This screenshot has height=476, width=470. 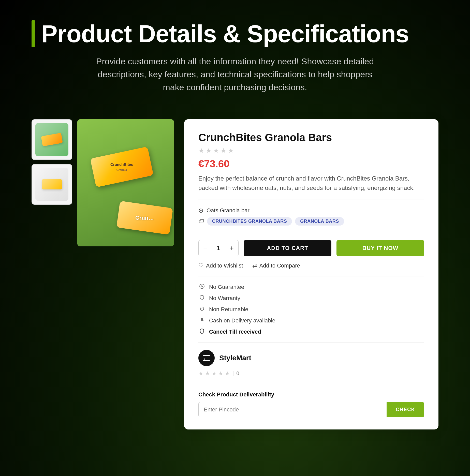 I want to click on tag-1: CRUNCHBITES GRANOLA BARS, so click(x=249, y=221).